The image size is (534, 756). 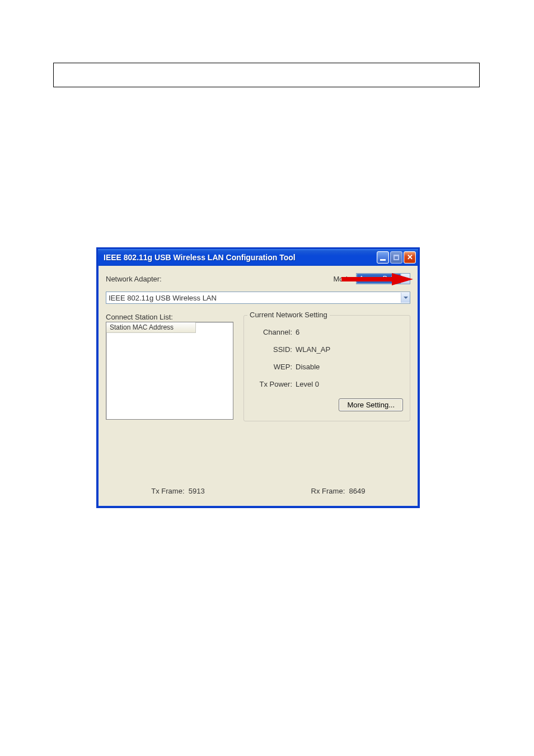 I want to click on mode-dropdown-value: Access Point, so click(x=378, y=279).